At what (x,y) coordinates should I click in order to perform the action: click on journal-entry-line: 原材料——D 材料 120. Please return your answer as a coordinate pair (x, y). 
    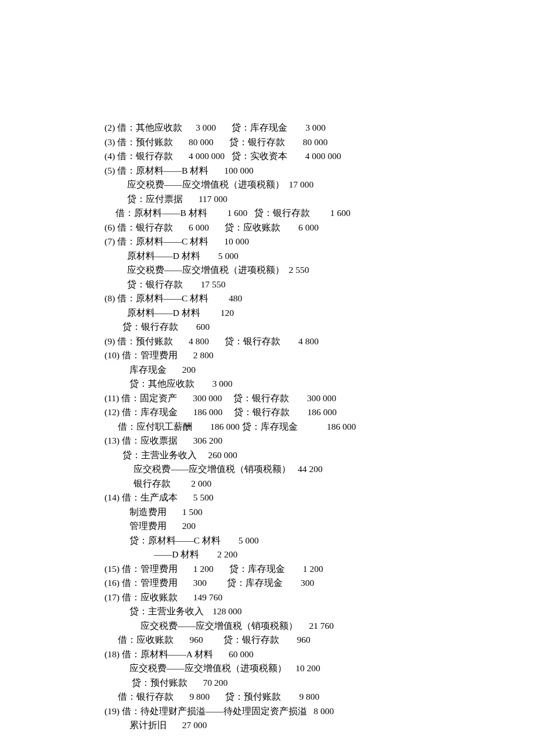
    Looking at the image, I should click on (308, 314).